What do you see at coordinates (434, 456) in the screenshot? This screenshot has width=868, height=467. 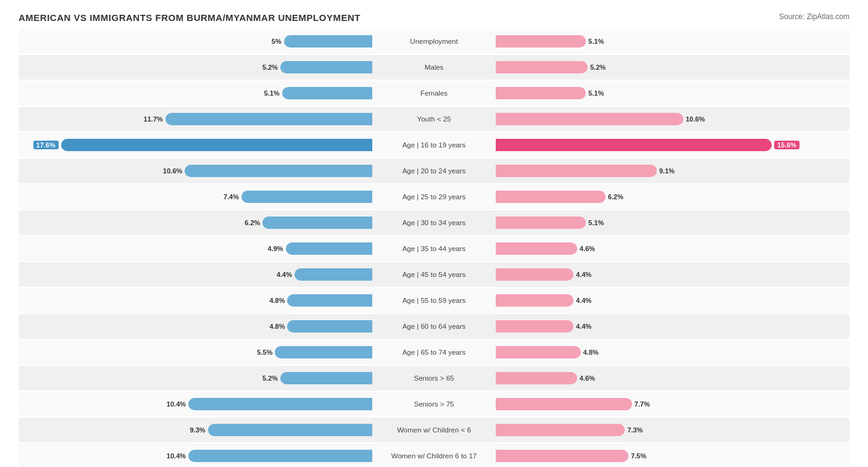 I see `bars-area: 10.4%Women w/ Children 6 to 177.5%` at bounding box center [434, 456].